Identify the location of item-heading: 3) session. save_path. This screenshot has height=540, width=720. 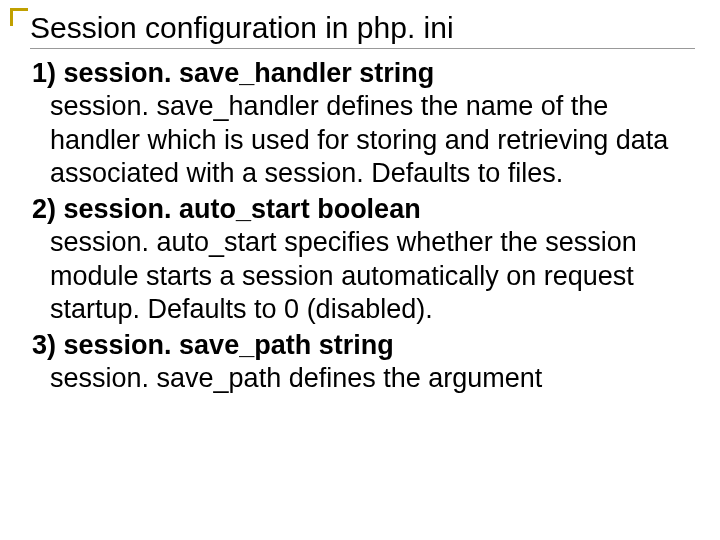
(172, 345).